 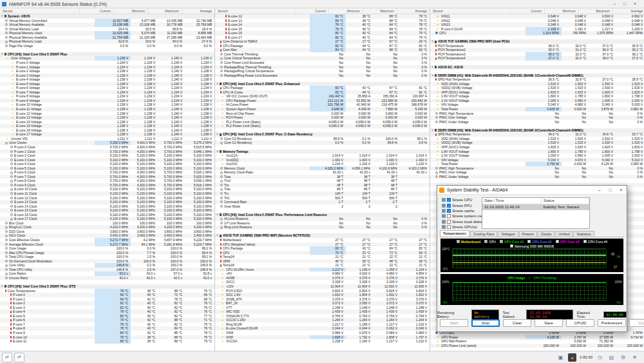 I want to click on aida64-minimize-icon: –, so click(x=599, y=190).